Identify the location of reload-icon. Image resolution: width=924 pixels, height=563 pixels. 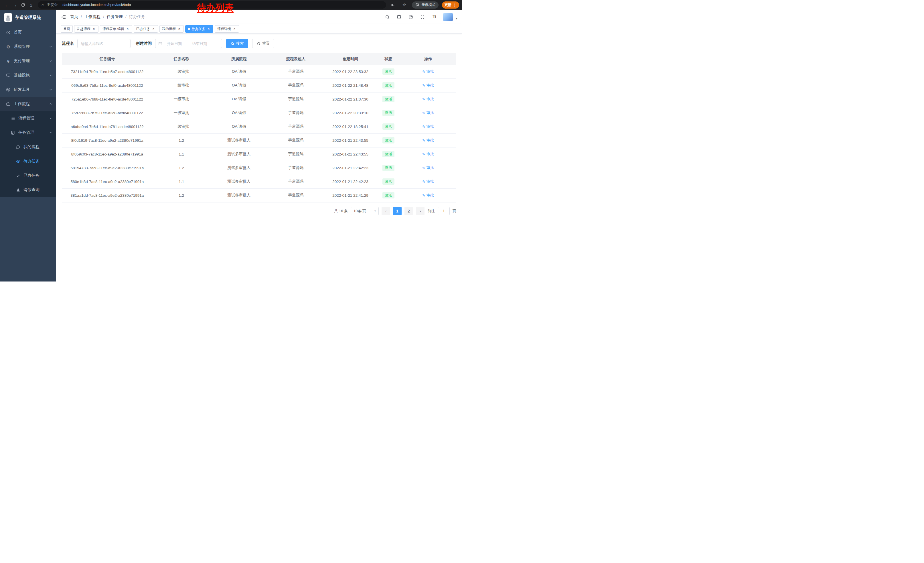
(23, 5).